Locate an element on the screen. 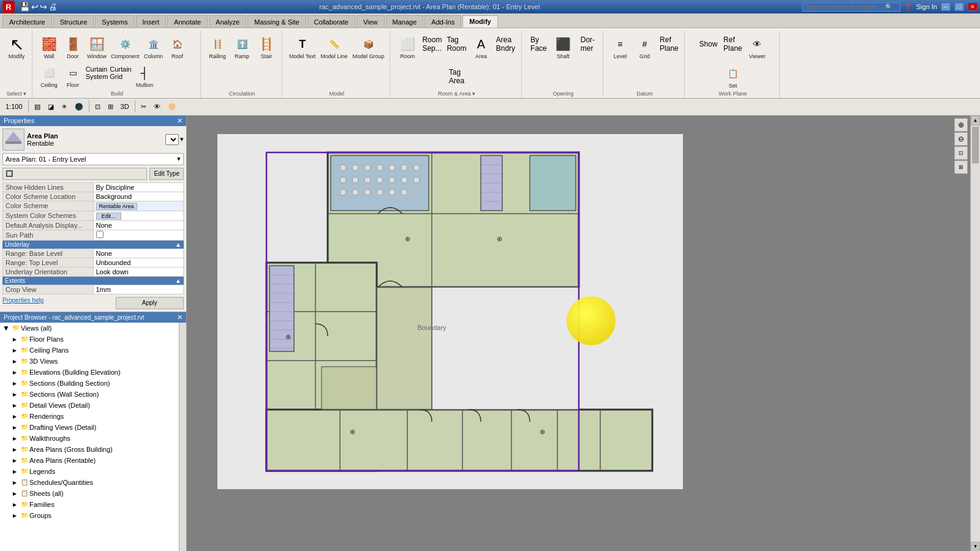  prop-view-dropdown: Area Plan: 01 - Entry Level ▾ is located at coordinates (93, 159).